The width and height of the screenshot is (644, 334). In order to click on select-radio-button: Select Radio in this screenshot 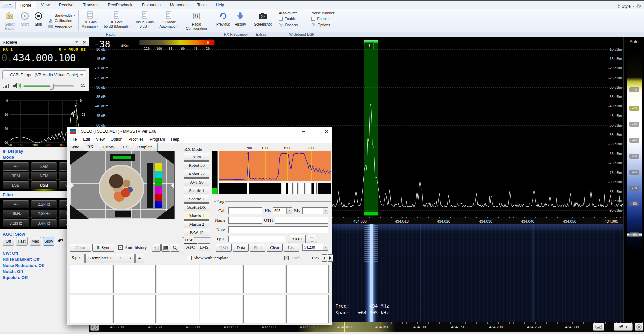, I will do `click(10, 21)`.